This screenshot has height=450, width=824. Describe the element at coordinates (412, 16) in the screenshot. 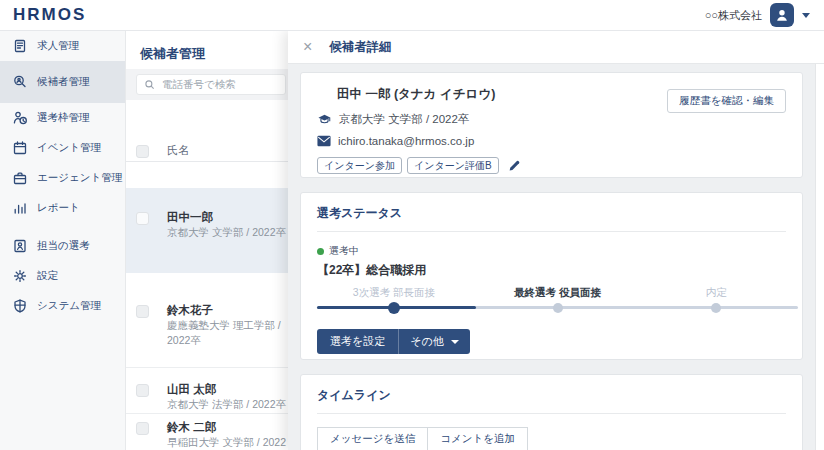

I see `topbar: HRMOS ○○株式会社` at that location.